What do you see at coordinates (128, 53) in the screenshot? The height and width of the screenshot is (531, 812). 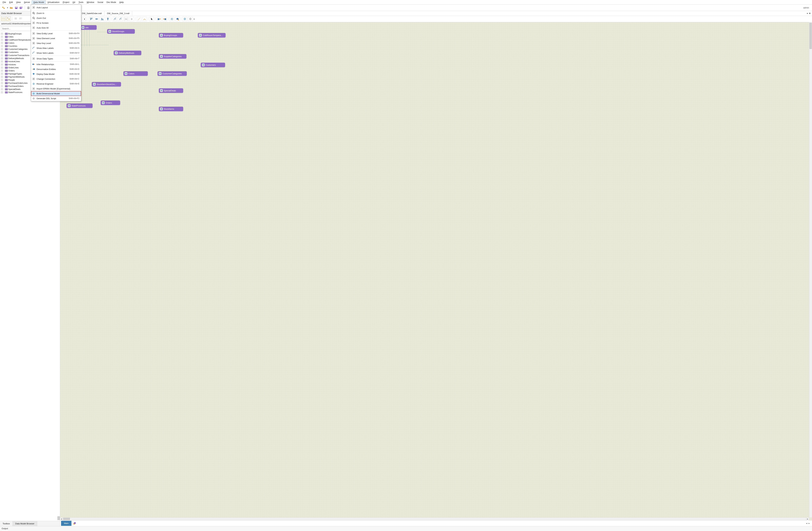 I see `entity-deliverymethods: DeliveryMethods` at bounding box center [128, 53].